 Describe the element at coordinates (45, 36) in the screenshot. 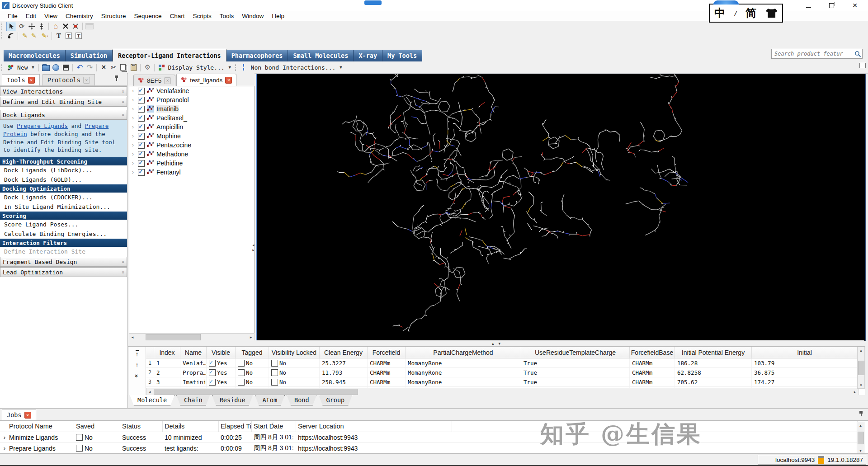

I see `pencil-eraser-tool-button: ✎▪` at that location.